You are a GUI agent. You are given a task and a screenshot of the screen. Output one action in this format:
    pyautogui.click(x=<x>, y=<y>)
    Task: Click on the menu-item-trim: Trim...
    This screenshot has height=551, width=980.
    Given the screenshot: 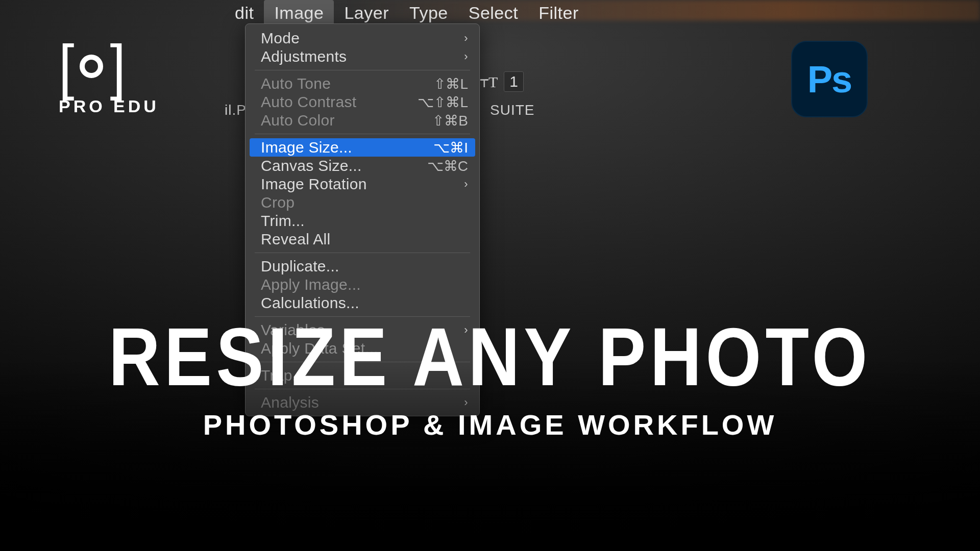 What is the action you would take?
    pyautogui.click(x=362, y=221)
    